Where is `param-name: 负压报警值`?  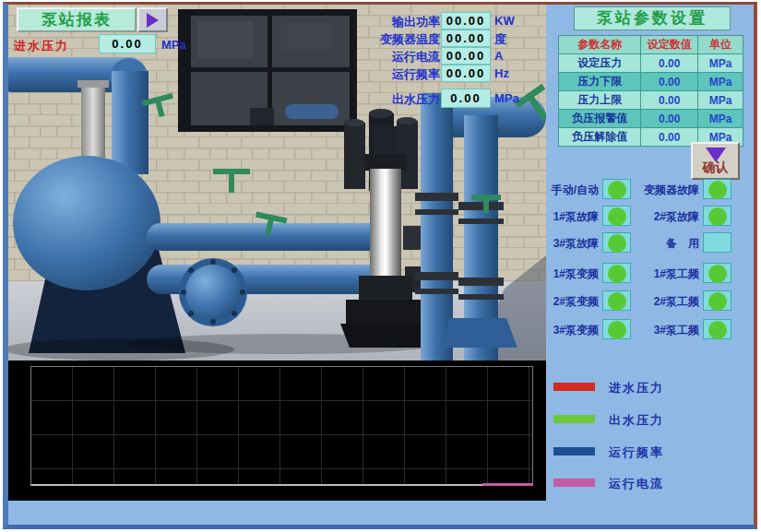
param-name: 负压报警值 is located at coordinates (600, 119).